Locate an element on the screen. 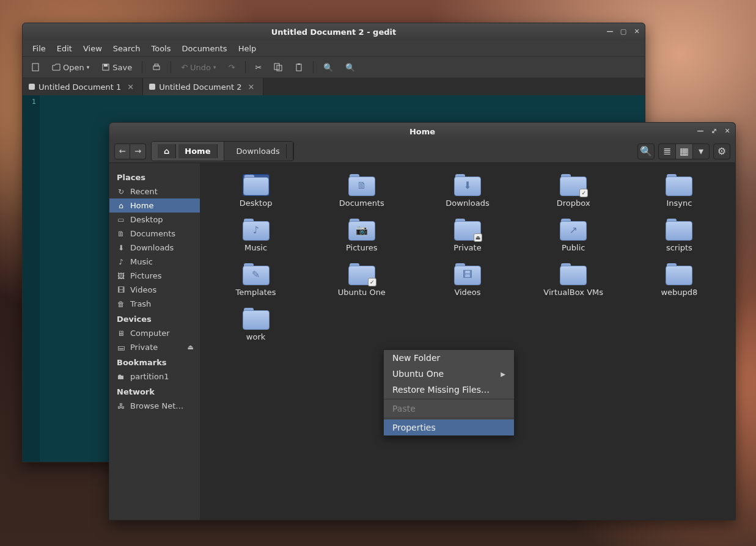 The image size is (756, 546). folder-documents: 🗎Documents is located at coordinates (362, 191).